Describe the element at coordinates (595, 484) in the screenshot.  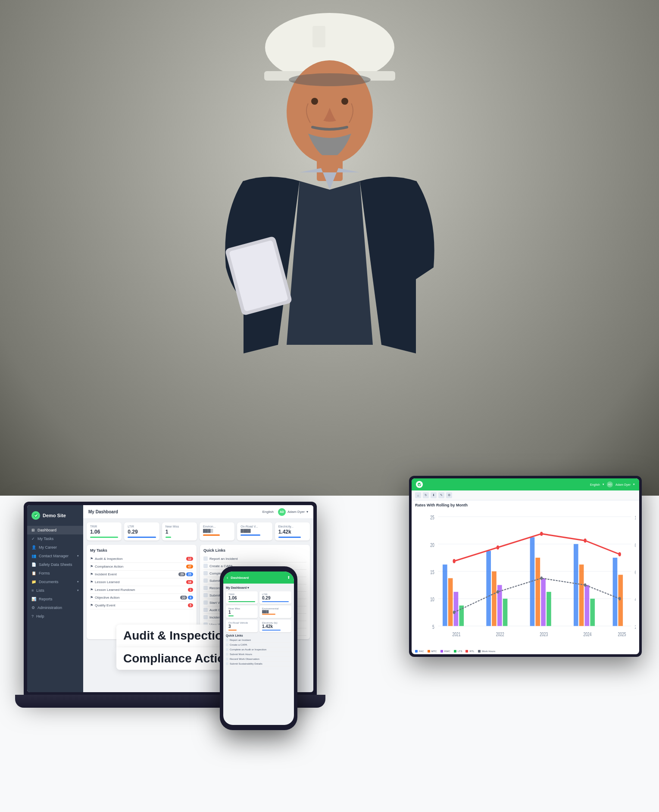
I see `chart-language: English` at that location.